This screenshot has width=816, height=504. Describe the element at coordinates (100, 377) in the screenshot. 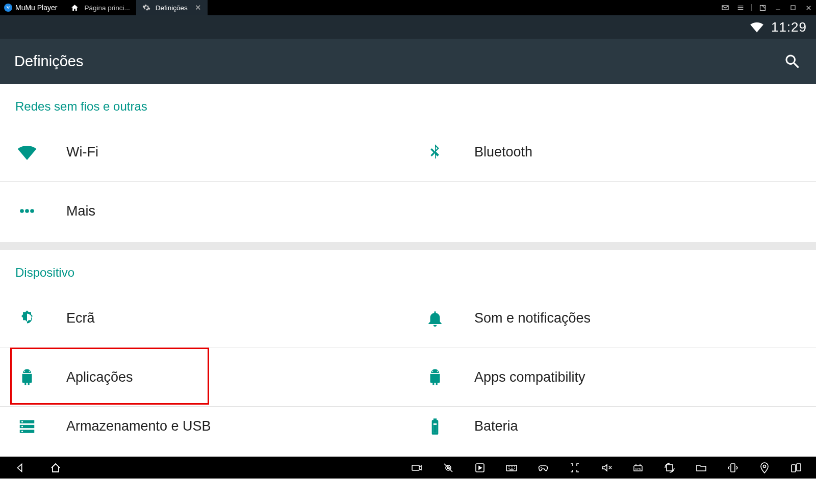

I see `item-label: Aplicações` at that location.